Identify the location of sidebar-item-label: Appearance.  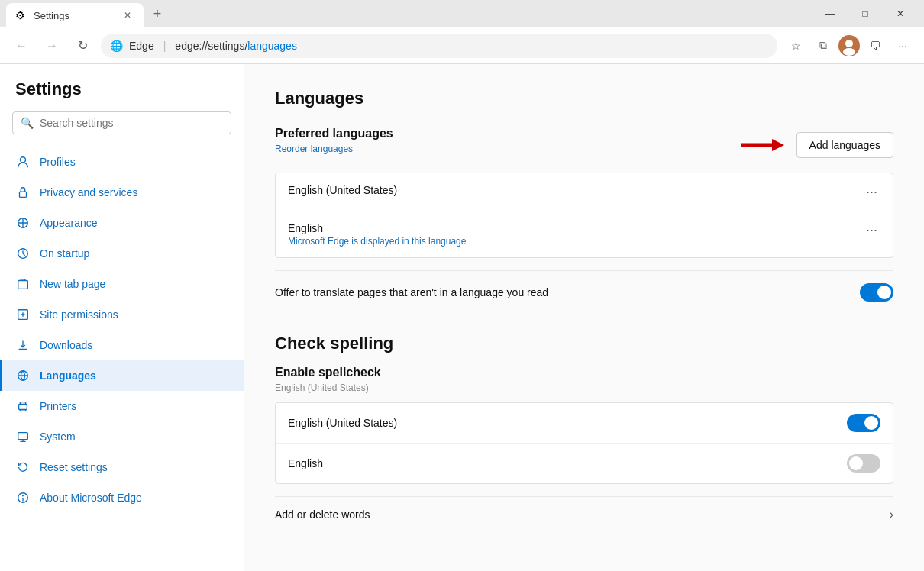
(69, 223).